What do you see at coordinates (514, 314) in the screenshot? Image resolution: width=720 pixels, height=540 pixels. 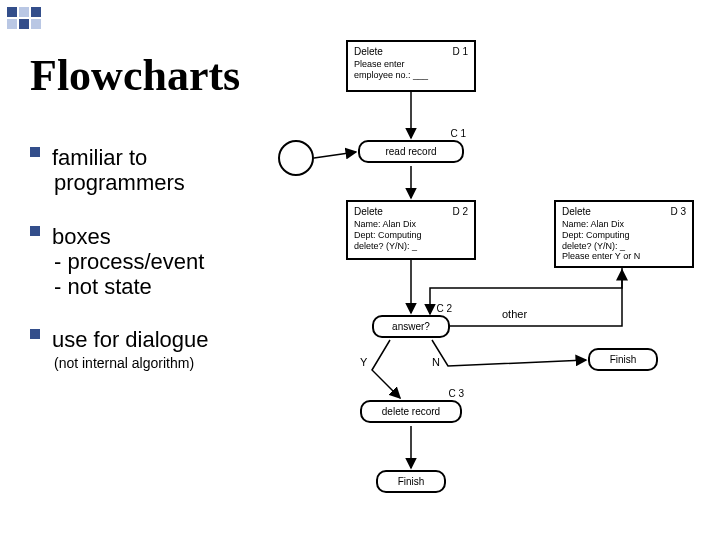 I see `edge-label-other: other` at bounding box center [514, 314].